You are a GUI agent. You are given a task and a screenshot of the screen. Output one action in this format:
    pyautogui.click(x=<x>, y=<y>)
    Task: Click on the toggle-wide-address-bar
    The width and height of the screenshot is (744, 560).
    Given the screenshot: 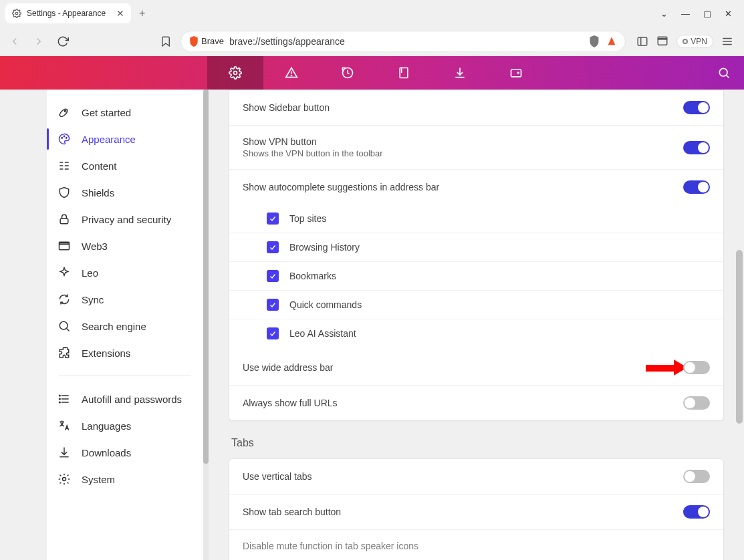 What is the action you would take?
    pyautogui.click(x=697, y=368)
    